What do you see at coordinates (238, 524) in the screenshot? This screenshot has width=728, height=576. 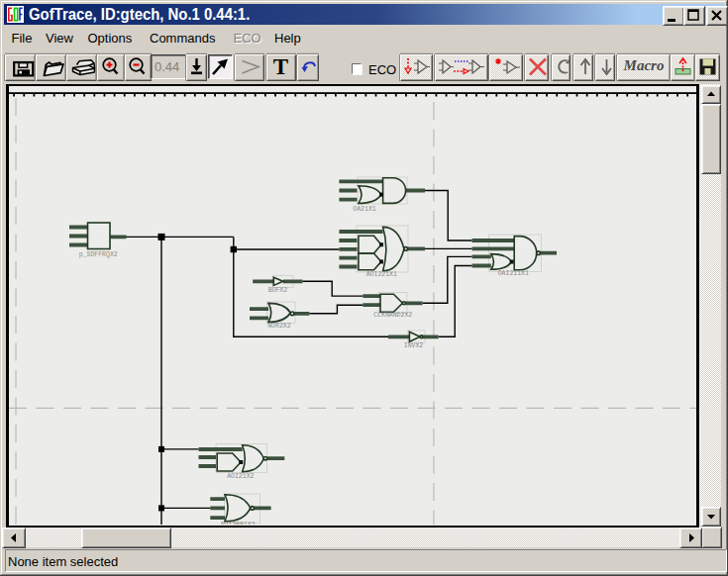 I see `svg-text: AOI2BB1X2` at bounding box center [238, 524].